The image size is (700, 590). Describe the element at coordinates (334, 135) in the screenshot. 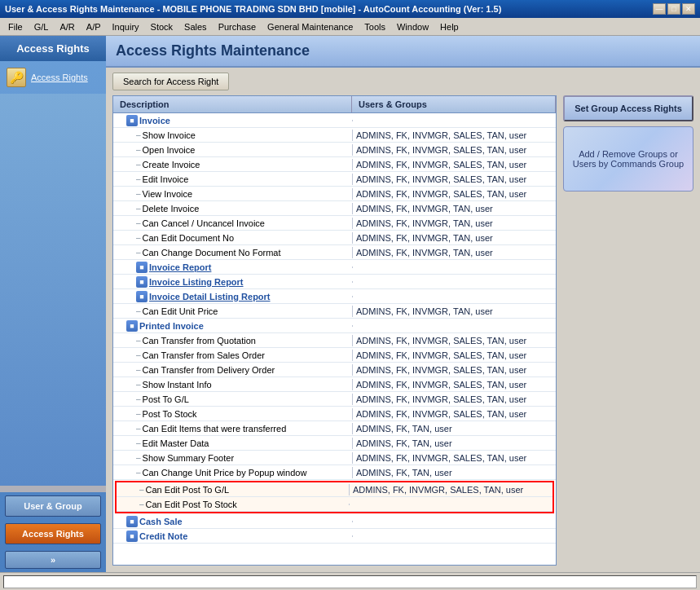

I see `table-row: – Show Invoice ADMINS, FK, INVMGR, SALES…` at that location.